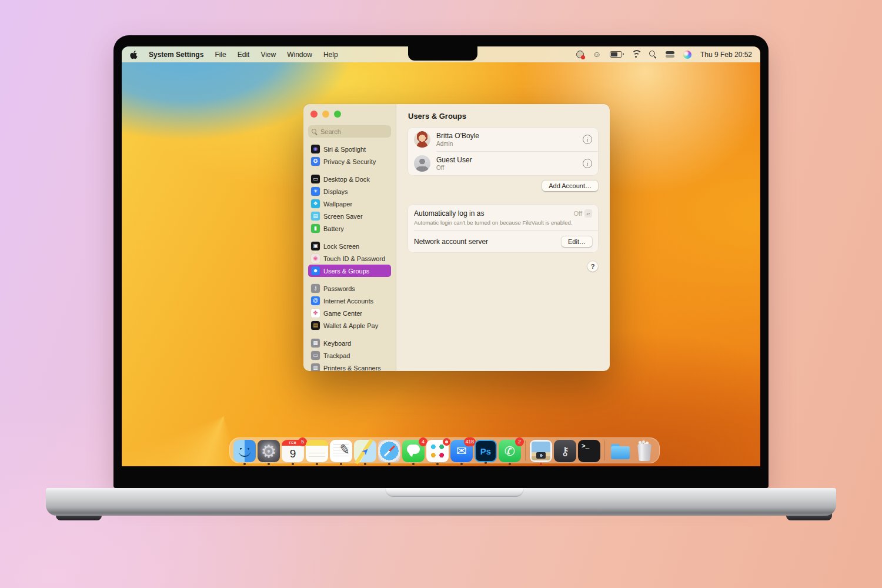 This screenshot has height=588, width=882. Describe the element at coordinates (293, 451) in the screenshot. I see `dock-calendar-icon: FEB95` at that location.